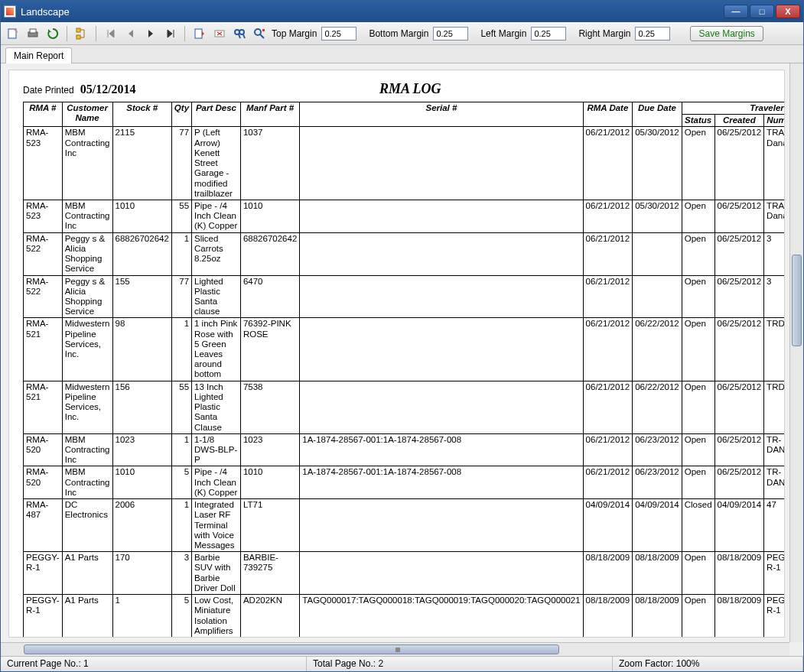 This screenshot has height=672, width=804. What do you see at coordinates (142, 573) in the screenshot?
I see `cell-stock: 170` at bounding box center [142, 573].